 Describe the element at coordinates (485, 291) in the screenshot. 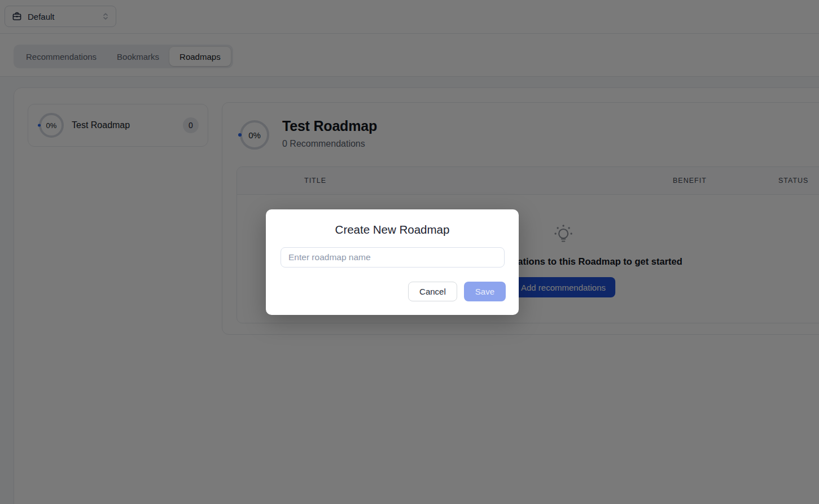

I see `save-button: Save` at that location.